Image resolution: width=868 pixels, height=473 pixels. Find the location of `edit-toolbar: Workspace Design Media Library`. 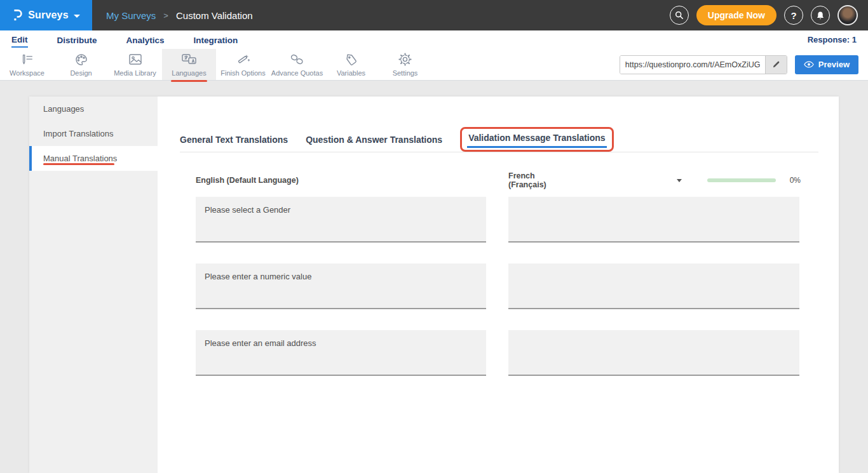

edit-toolbar: Workspace Design Media Library is located at coordinates (434, 65).